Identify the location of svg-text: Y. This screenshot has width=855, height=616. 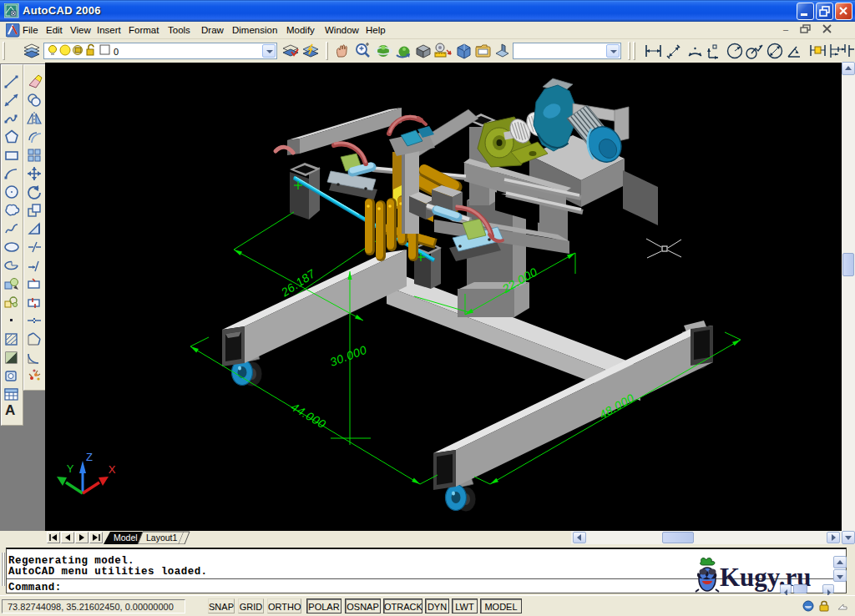
(70, 469).